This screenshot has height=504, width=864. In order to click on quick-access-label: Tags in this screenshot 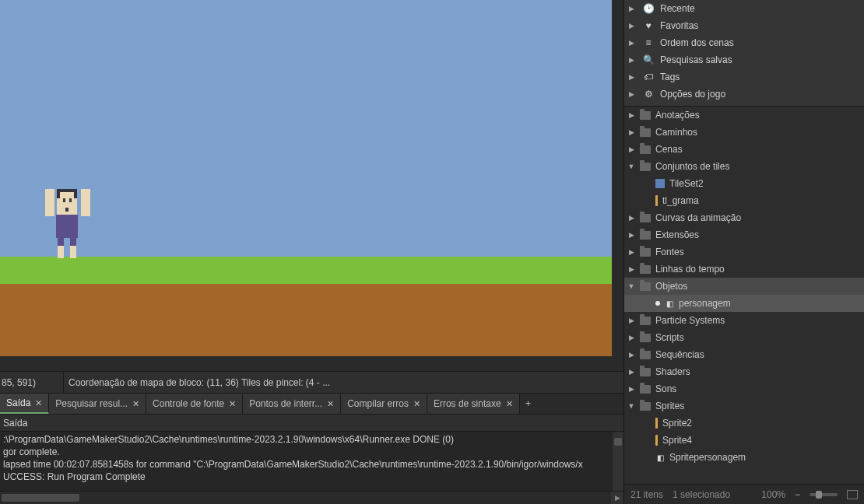, I will do `click(669, 77)`.